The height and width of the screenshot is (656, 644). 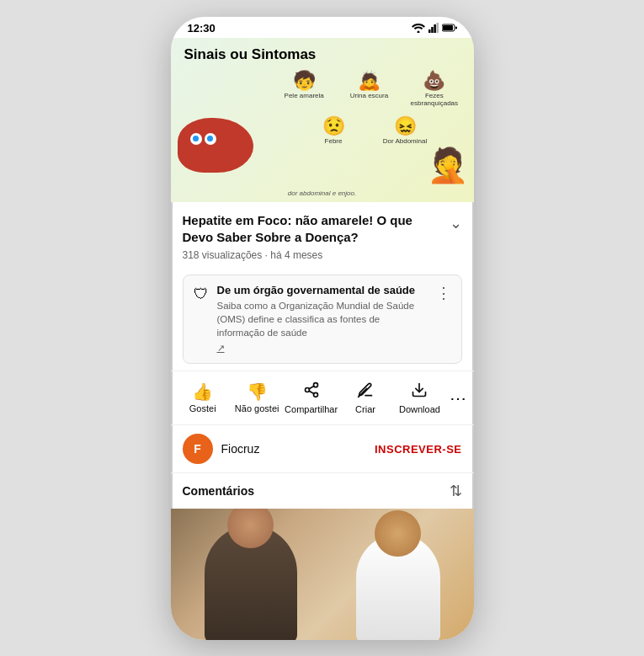 What do you see at coordinates (458, 398) in the screenshot?
I see `more-icon: ⋯` at bounding box center [458, 398].